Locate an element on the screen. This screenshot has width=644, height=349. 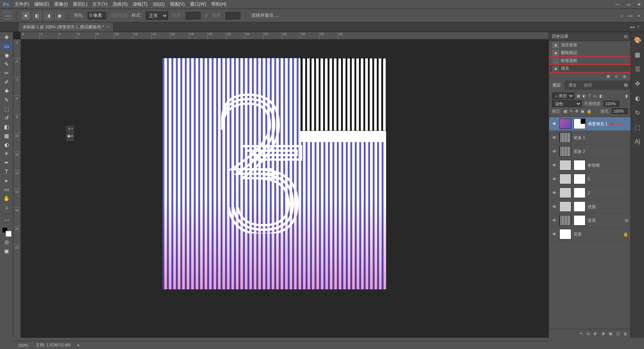
history-delete-icon: 🗑 is located at coordinates (625, 76).